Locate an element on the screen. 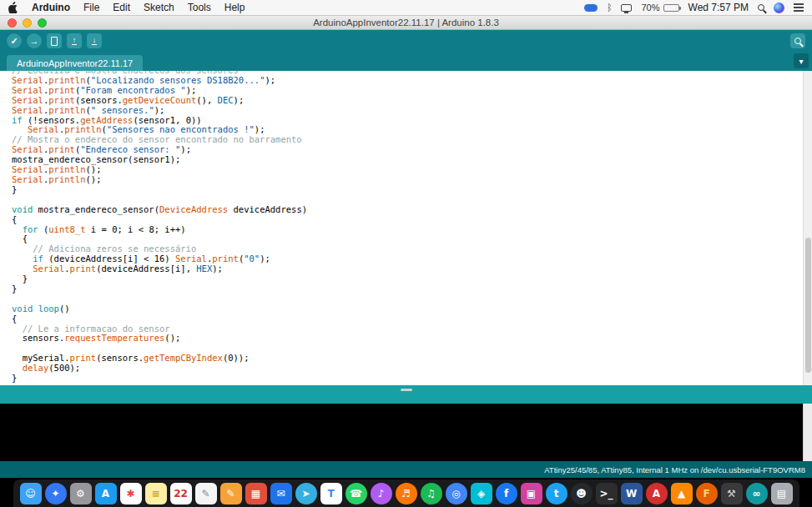 This screenshot has width=812, height=507. dock-icon-sketch: ◈ is located at coordinates (482, 494).